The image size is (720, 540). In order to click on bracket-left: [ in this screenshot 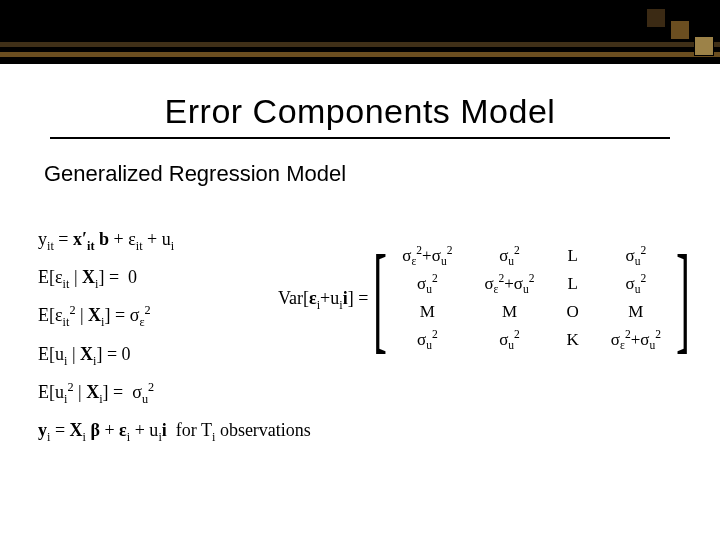, I will do `click(380, 298)`.